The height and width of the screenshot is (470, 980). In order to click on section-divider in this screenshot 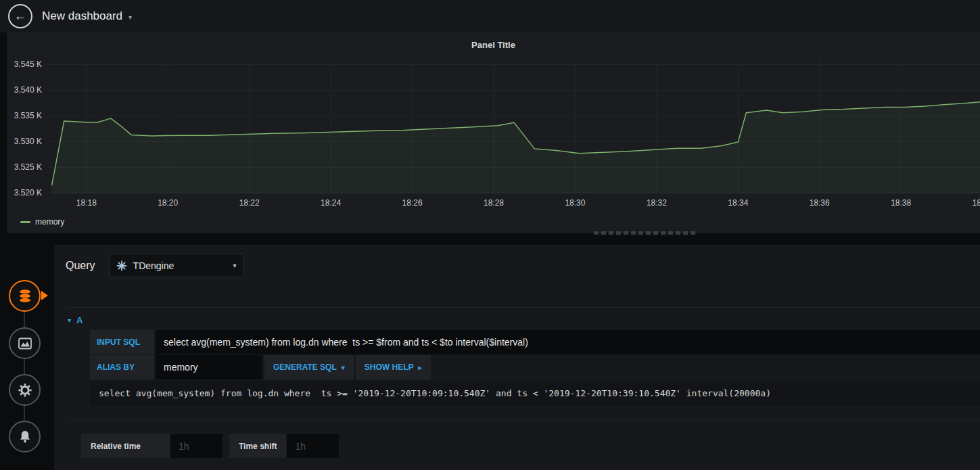, I will do `click(523, 419)`.